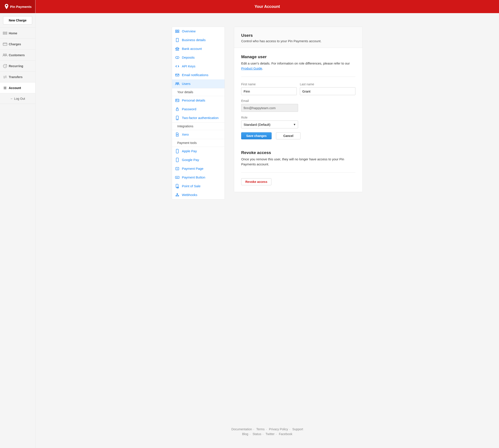 This screenshot has height=448, width=499. I want to click on subnav-google-pay: Google Pay, so click(198, 160).